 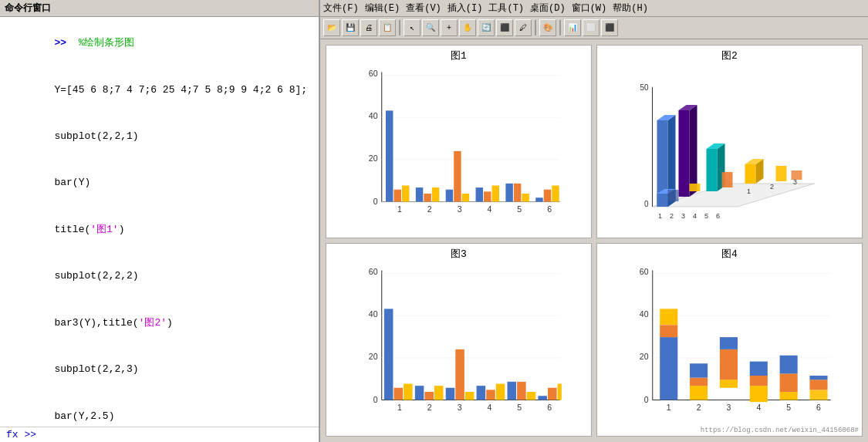 I want to click on tb-brush: 🖊, so click(x=523, y=28).